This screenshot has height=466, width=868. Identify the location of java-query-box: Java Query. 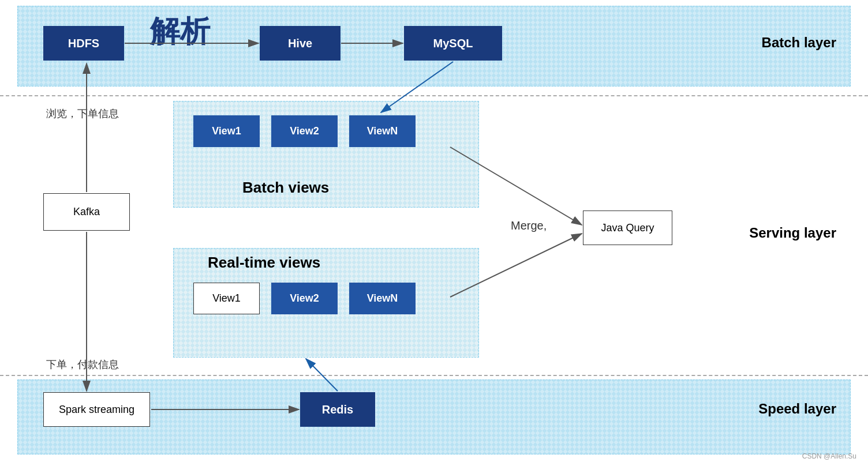
(628, 228).